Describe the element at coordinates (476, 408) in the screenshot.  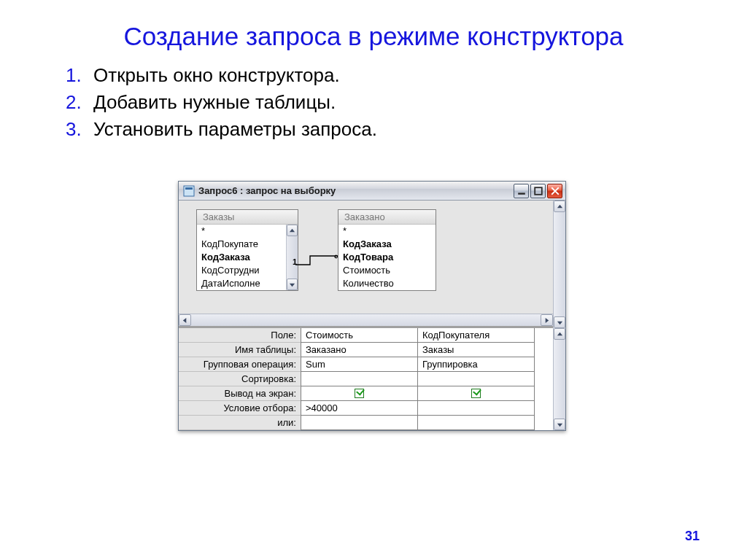
I see `cell-criteria` at that location.